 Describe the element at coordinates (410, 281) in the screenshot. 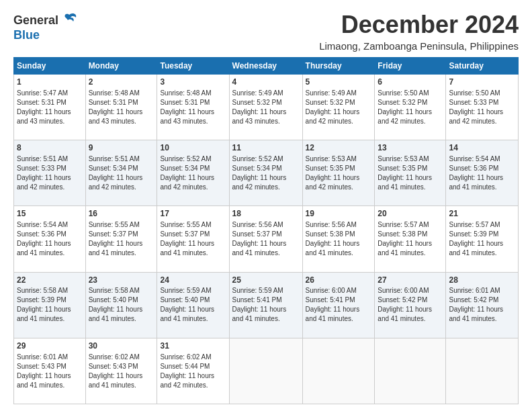

I see `day-number: 27` at that location.